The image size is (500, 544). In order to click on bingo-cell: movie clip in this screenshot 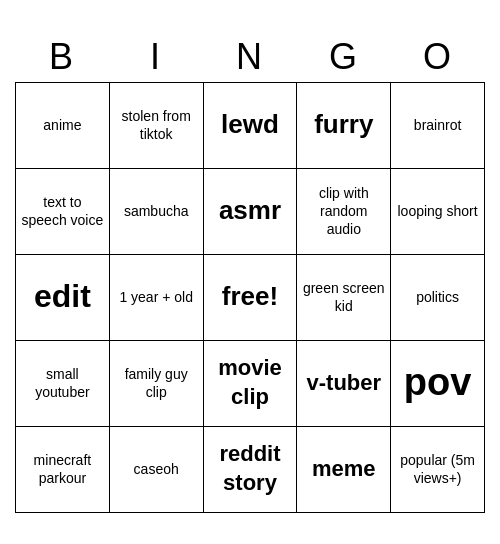, I will do `click(251, 384)`.